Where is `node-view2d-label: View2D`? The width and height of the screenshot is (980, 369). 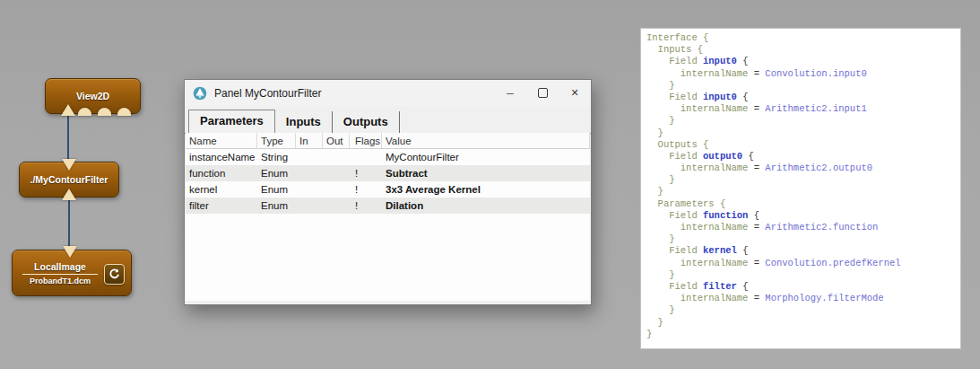
node-view2d-label: View2D is located at coordinates (93, 96).